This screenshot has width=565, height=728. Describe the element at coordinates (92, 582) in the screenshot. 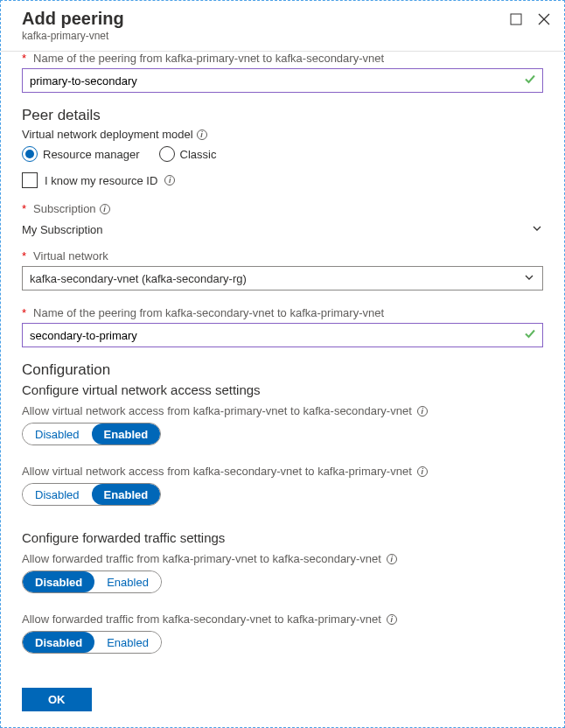

I see `forwarded-toggle-1: Disabled Enabled` at that location.